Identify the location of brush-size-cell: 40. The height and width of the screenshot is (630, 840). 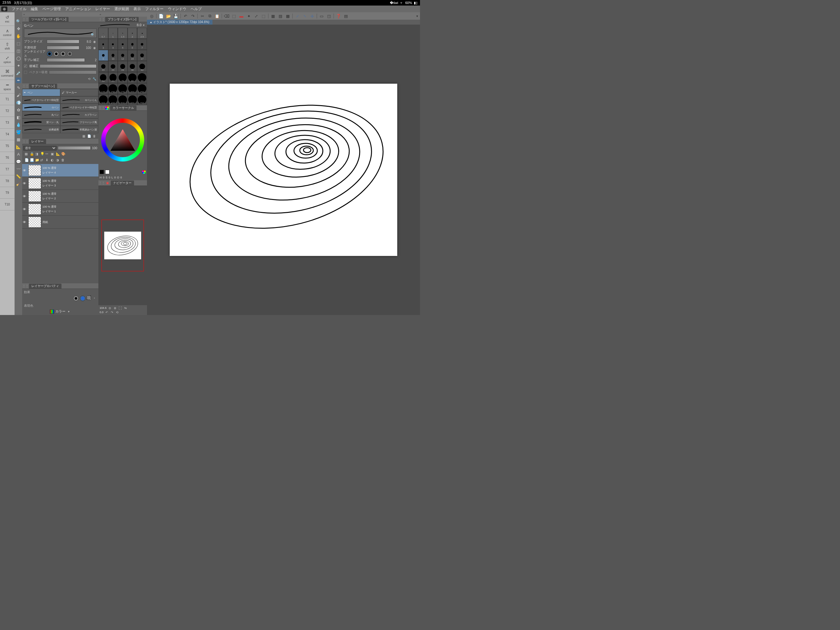
(142, 66).